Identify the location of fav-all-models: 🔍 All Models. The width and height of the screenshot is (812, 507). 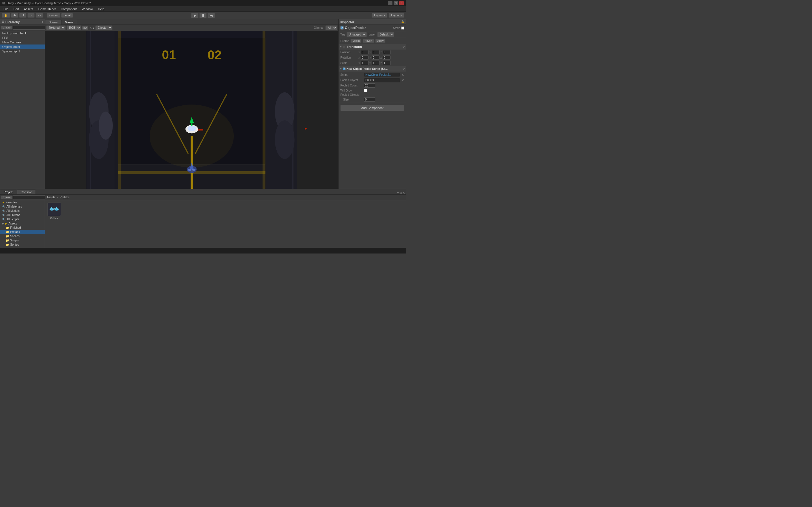
(22, 211).